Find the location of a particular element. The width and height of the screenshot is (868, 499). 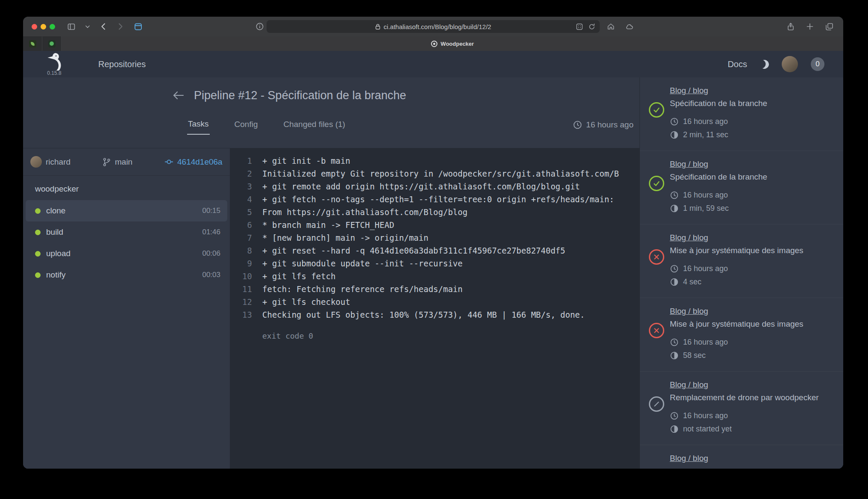

pinned-tab-1-favicon-icon is located at coordinates (32, 44).